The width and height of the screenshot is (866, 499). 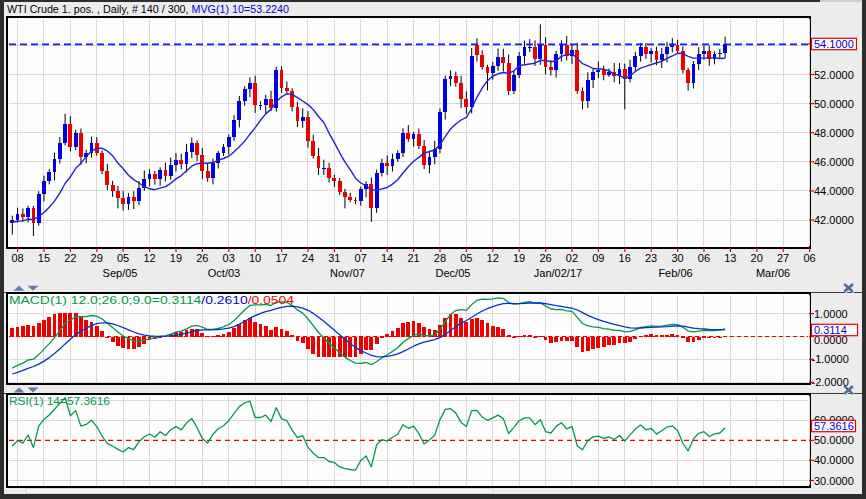 I want to click on svg-text: 48.0000, so click(x=834, y=133).